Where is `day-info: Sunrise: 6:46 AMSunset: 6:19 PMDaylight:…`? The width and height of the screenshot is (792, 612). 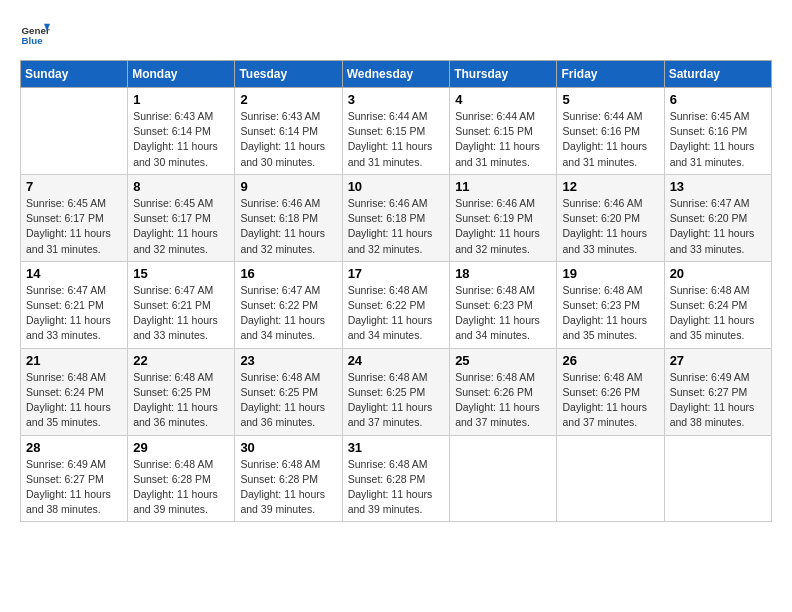
day-info: Sunrise: 6:46 AMSunset: 6:19 PMDaylight:… is located at coordinates (503, 226).